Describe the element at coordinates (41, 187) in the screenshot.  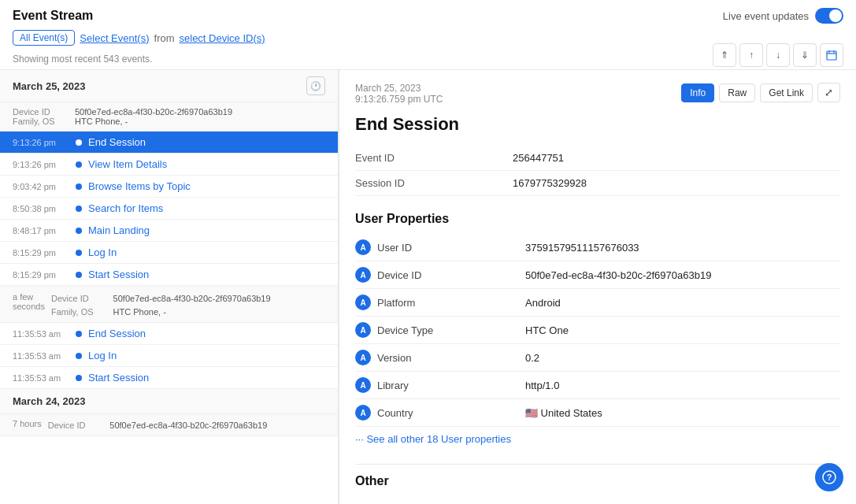
I see `event-time: 9:03:42 pm` at that location.